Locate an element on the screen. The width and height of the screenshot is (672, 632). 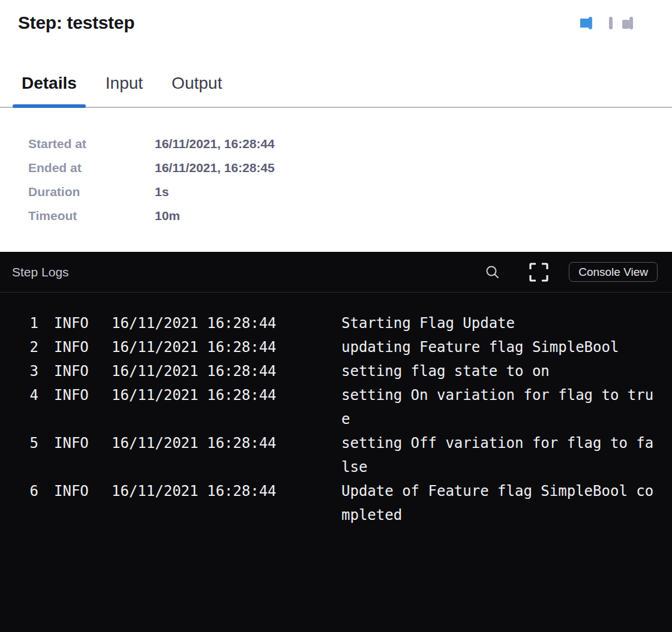
search-icon is located at coordinates (493, 272).